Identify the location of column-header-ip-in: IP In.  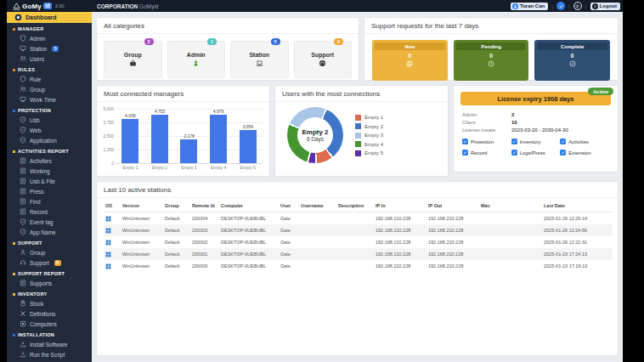
(400, 206).